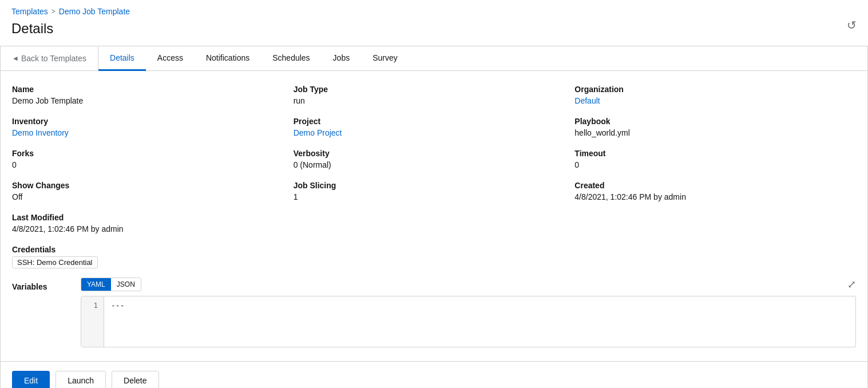 This screenshot has width=868, height=388. I want to click on field-show-changes: Show Changes Off, so click(153, 191).